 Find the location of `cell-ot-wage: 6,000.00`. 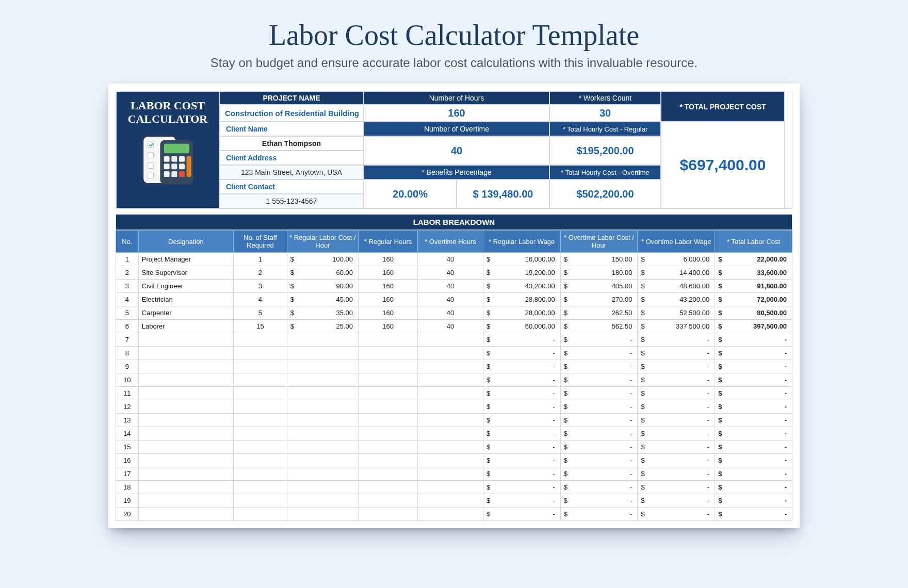

cell-ot-wage: 6,000.00 is located at coordinates (676, 259).